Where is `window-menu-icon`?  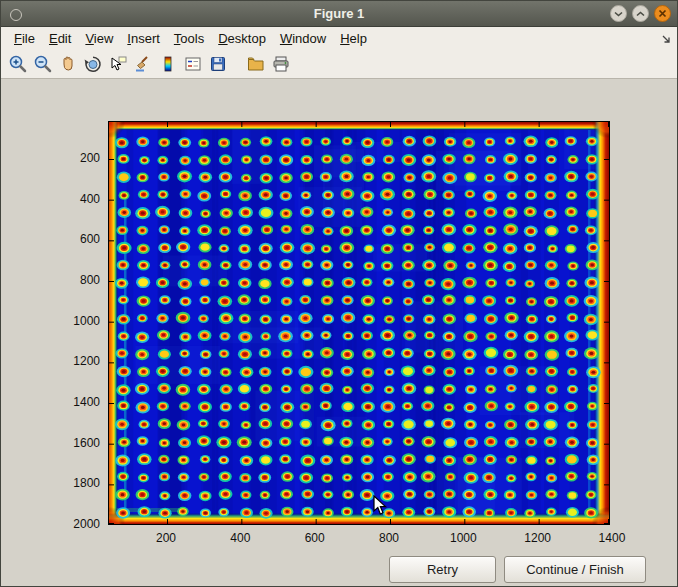 window-menu-icon is located at coordinates (16, 15).